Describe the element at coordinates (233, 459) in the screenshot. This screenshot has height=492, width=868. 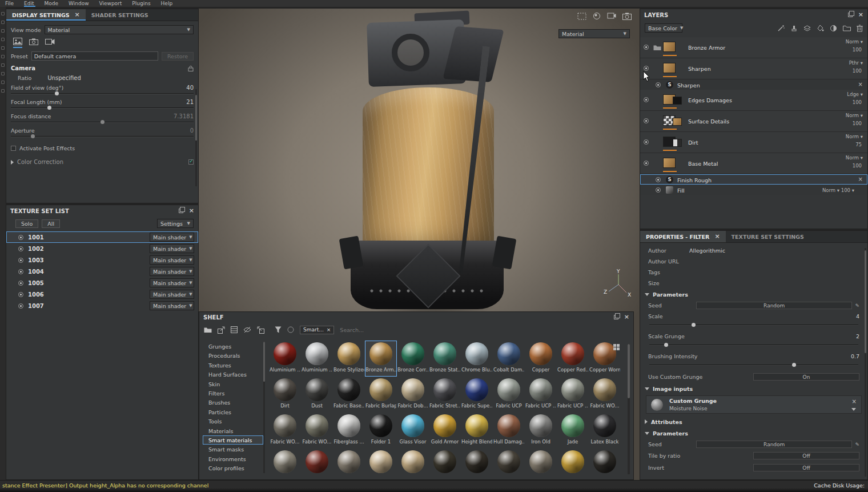
I see `shelf-category-environments: Environments` at that location.